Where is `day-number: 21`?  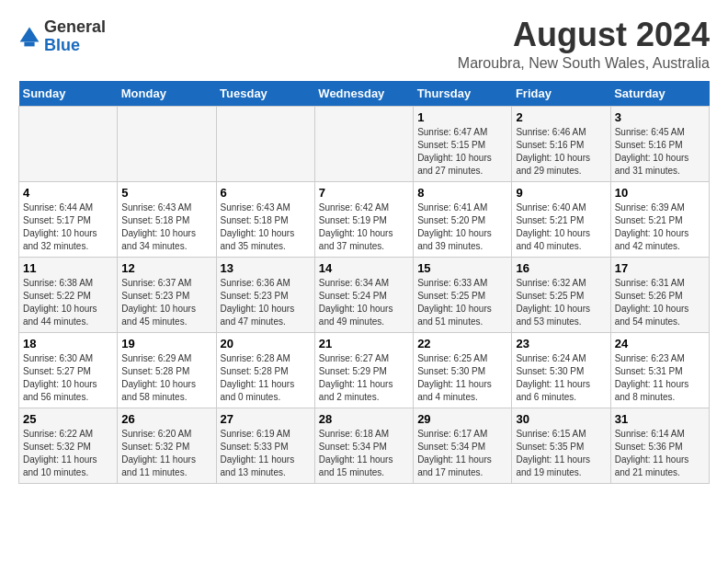 day-number: 21 is located at coordinates (364, 344).